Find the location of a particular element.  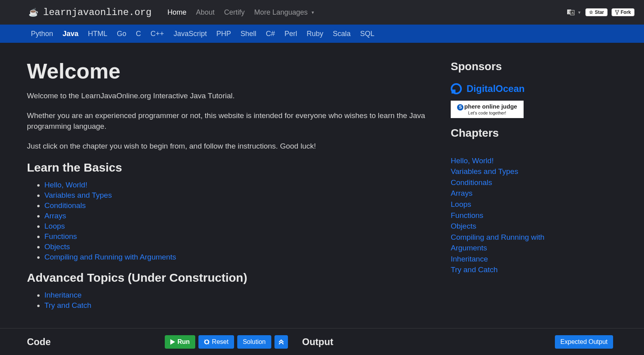

list-item: Try and Catch is located at coordinates (236, 305).